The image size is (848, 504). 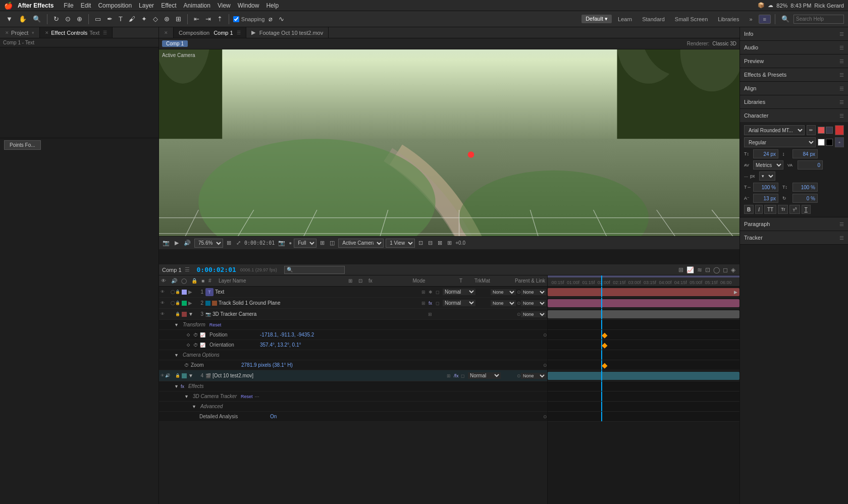 I want to click on character-style-select: Regular, so click(x=780, y=142).